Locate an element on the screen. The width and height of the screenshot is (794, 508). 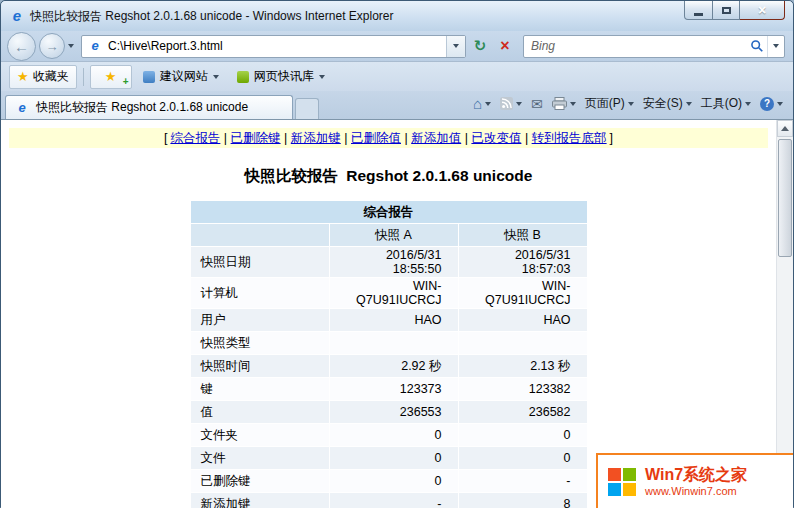
report-nav-links: 综合报告 | 已删除键 | 新添加键 | 已删除值 | 新添加值 | 已改变值 … is located at coordinates (388, 138).